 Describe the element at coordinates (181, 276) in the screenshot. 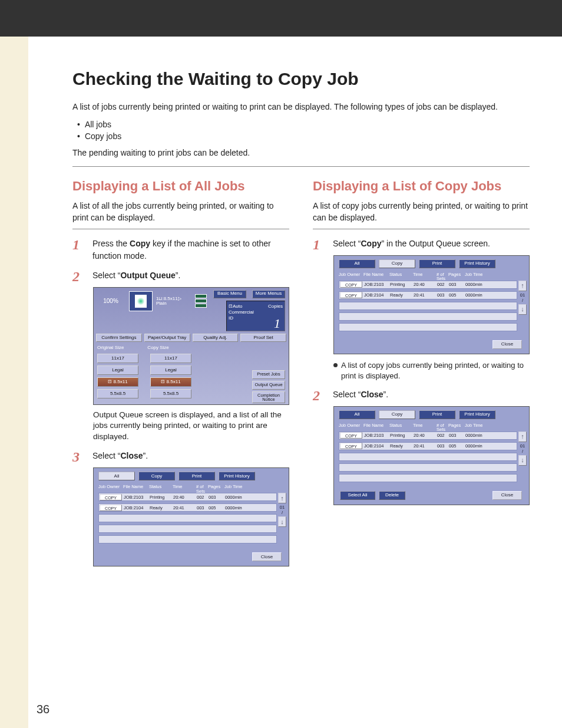

I see `step-2: 2 Select “Output Queue”.` at that location.